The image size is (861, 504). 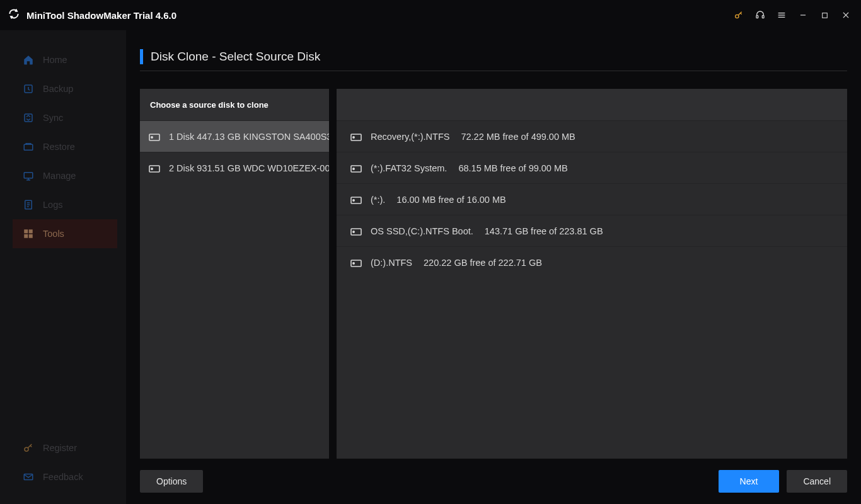 I want to click on partition-size: 143.71 GB free of 223.81 GB, so click(x=544, y=231).